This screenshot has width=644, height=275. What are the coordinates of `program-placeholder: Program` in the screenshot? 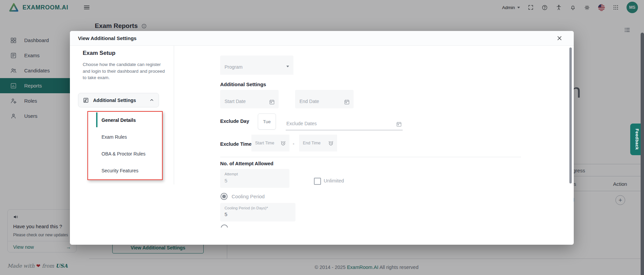 It's located at (234, 67).